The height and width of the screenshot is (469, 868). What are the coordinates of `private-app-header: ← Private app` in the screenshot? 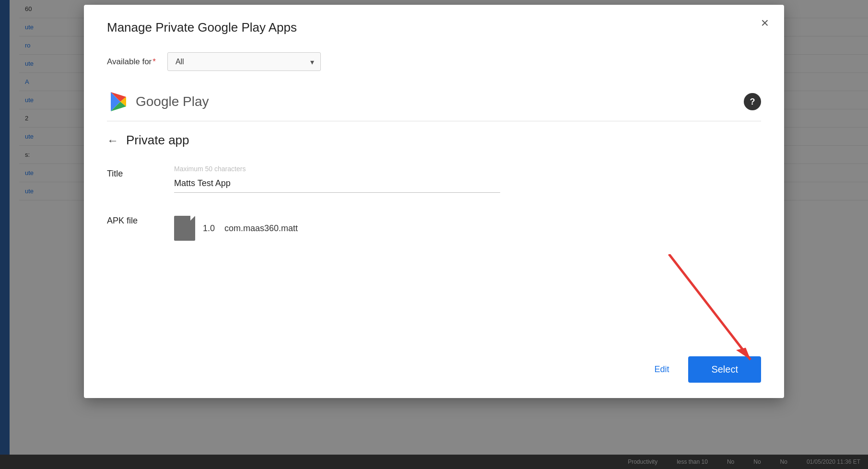 It's located at (434, 140).